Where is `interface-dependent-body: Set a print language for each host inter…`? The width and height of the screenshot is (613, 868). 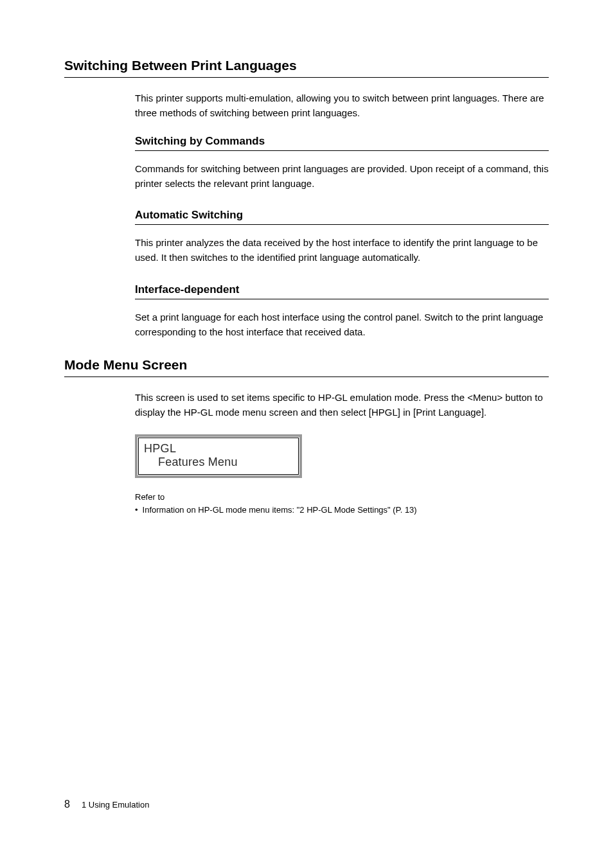
interface-dependent-body: Set a print language for each host inter… is located at coordinates (342, 325).